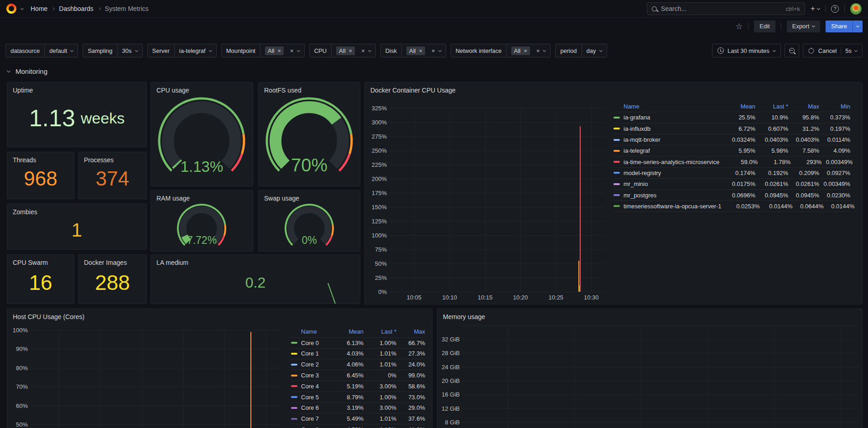 This screenshot has height=428, width=868. I want to click on legend-series-name: ia-time-series-analytics-microservice, so click(666, 162).